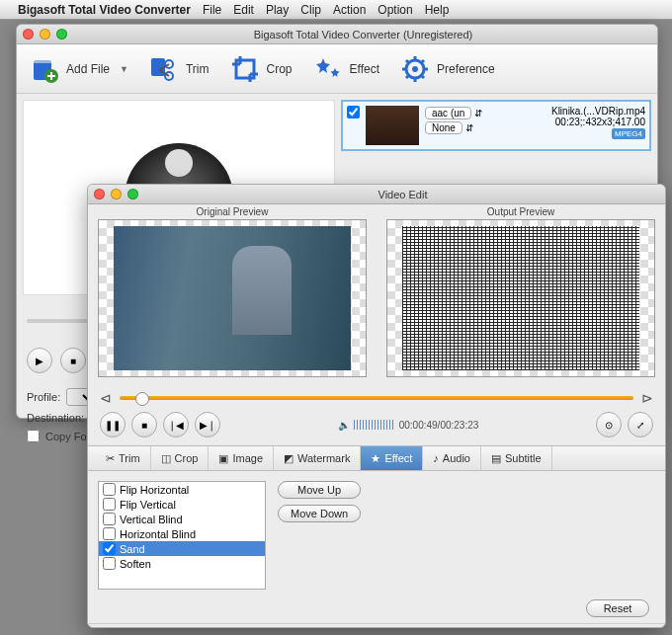  I want to click on format-badge: MPEG4, so click(629, 134).